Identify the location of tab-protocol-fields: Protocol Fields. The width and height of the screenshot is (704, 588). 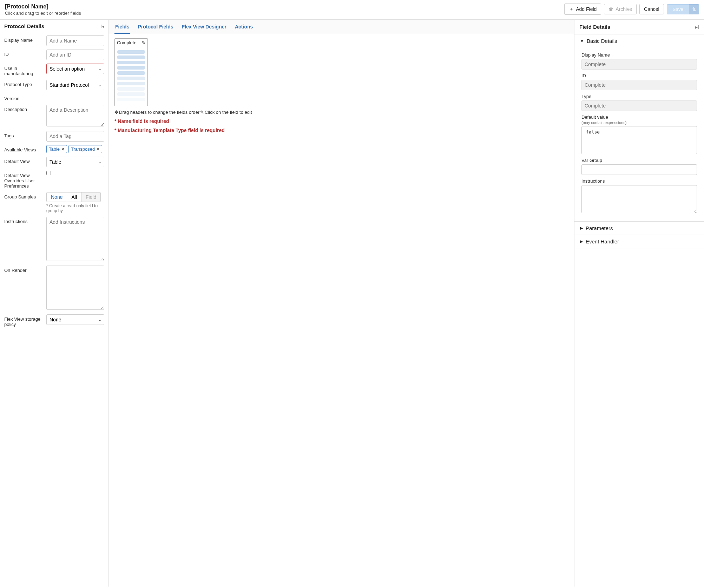
(155, 27).